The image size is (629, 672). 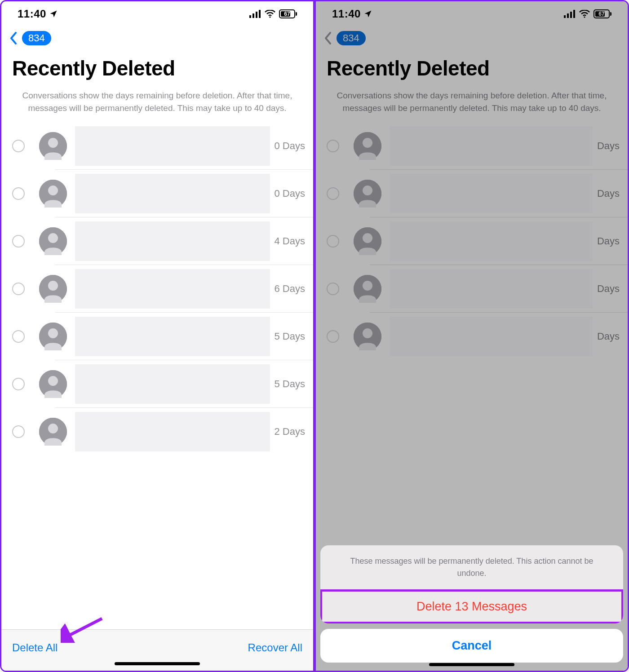 I want to click on list-item: 6 Days, so click(x=157, y=289).